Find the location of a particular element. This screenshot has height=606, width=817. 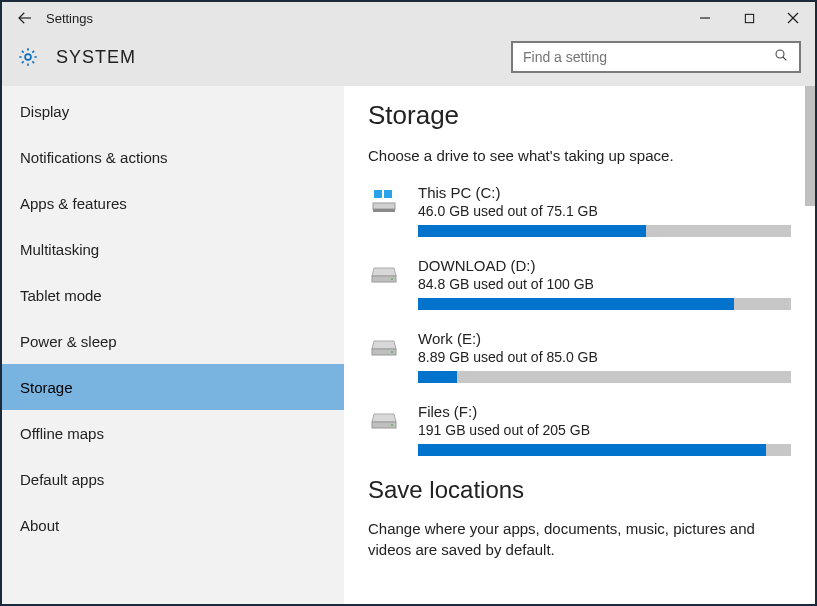

sidebar-item-notifications-actions: Notifications & actions is located at coordinates (173, 157).